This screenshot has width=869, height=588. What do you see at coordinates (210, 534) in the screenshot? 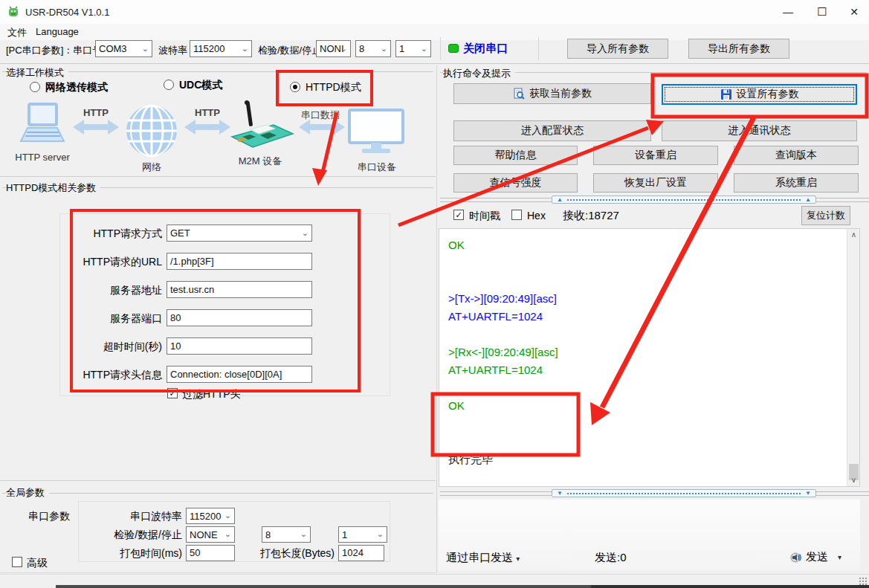
I see `global-parity-select: NONE⌄` at bounding box center [210, 534].